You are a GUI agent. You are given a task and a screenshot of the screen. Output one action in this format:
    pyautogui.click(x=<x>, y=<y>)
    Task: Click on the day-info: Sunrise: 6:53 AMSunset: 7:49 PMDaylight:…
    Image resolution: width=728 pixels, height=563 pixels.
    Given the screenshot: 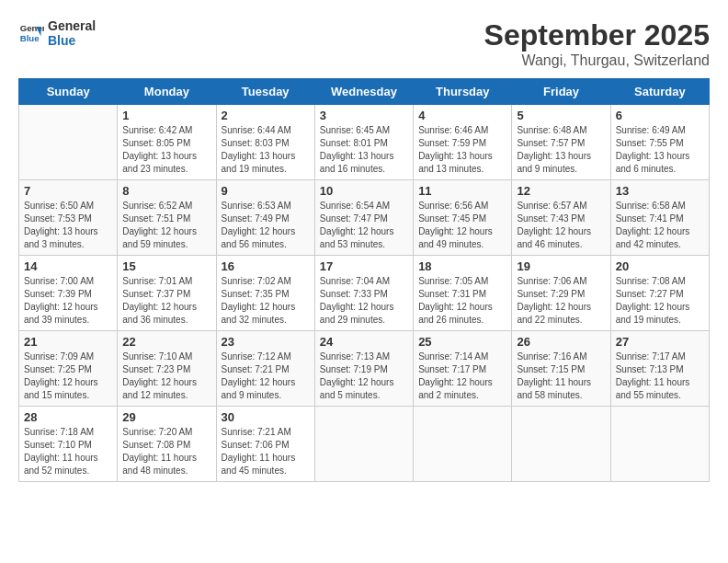 What is the action you would take?
    pyautogui.click(x=266, y=225)
    